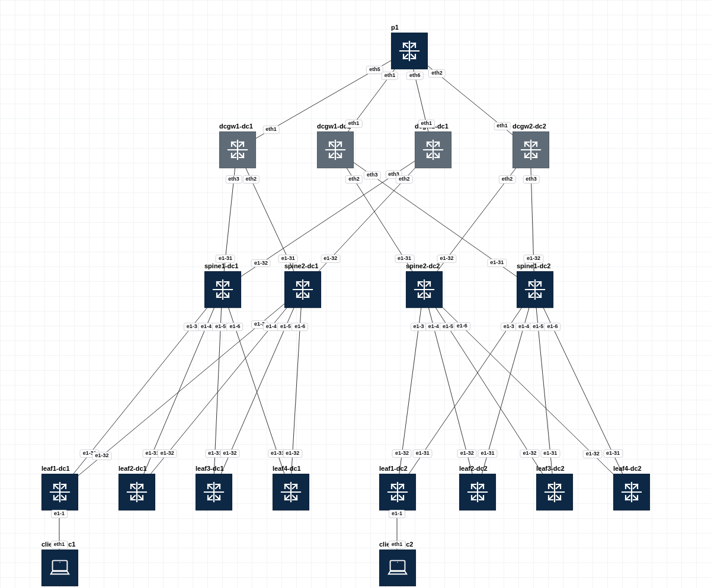  What do you see at coordinates (478, 492) in the screenshot?
I see `node-leaf2_dc2: leaf2-dc2` at bounding box center [478, 492].